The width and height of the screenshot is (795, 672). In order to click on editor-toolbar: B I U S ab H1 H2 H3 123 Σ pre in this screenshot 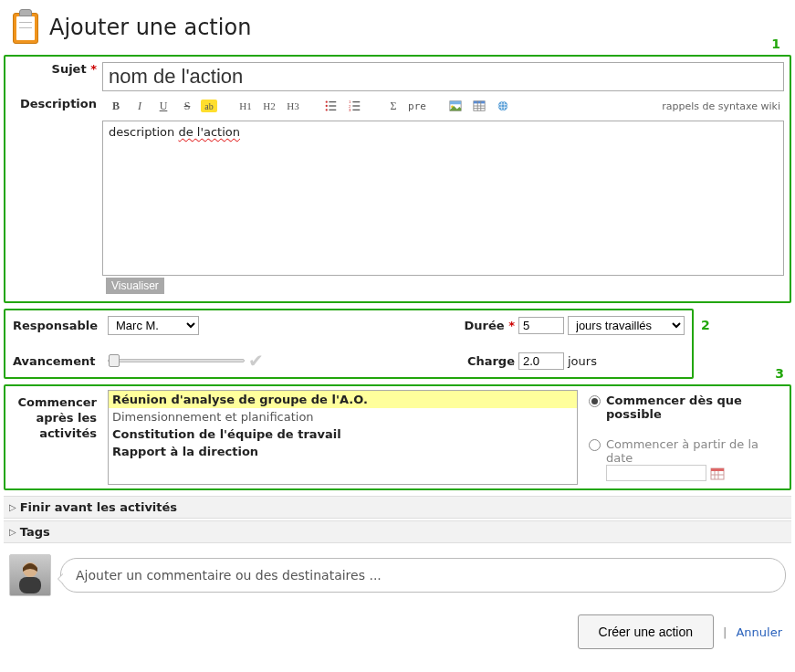, I will do `click(445, 106)`.